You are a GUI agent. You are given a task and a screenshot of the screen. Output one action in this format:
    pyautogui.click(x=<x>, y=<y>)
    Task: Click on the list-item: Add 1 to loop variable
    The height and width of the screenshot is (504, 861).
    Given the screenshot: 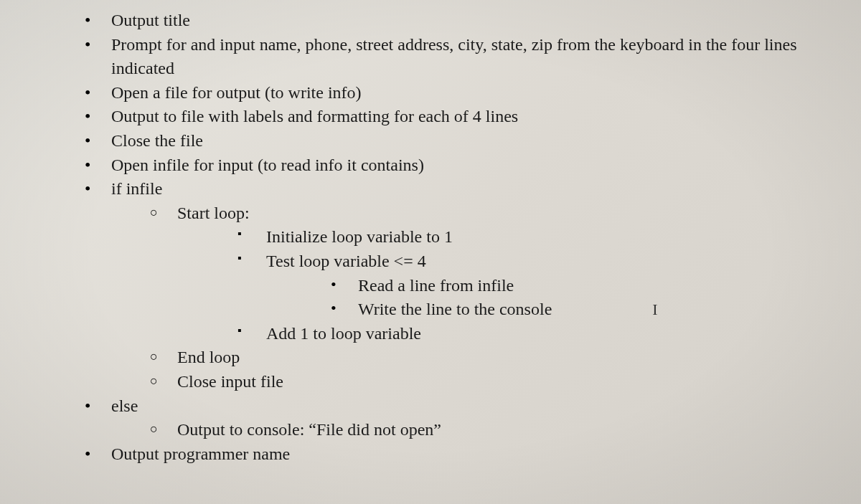 What is the action you would take?
    pyautogui.click(x=542, y=334)
    